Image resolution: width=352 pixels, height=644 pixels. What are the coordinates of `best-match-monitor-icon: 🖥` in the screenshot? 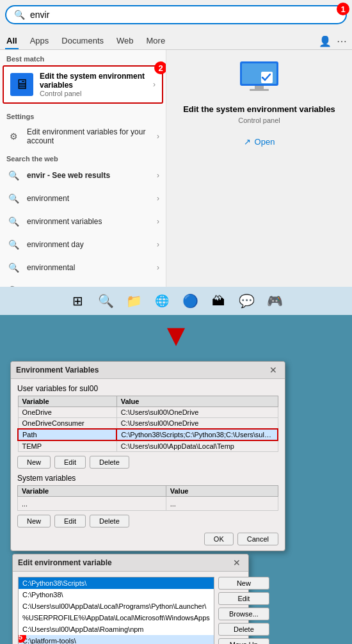 It's located at (22, 85).